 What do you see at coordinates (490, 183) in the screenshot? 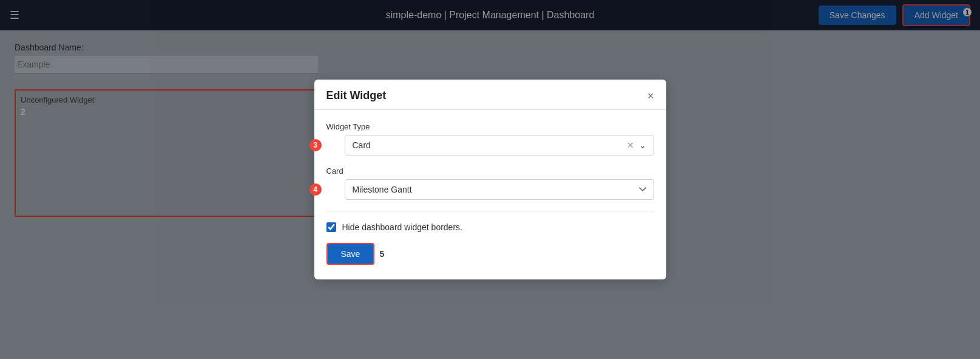
I see `card-group: Card 4 Milestone Gantt Burndown Velocity` at bounding box center [490, 183].